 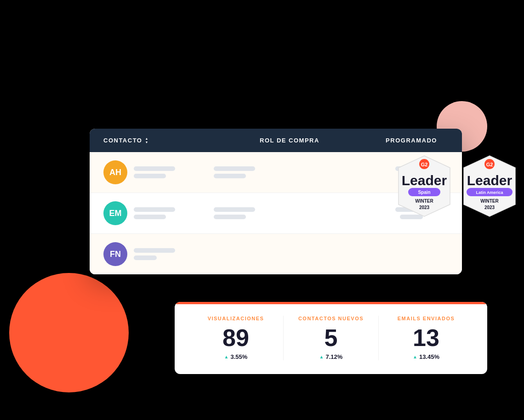 What do you see at coordinates (236, 338) in the screenshot?
I see `stat-visualizaciones: VISUALIZACIONES 89 ▲ 3.55%` at bounding box center [236, 338].